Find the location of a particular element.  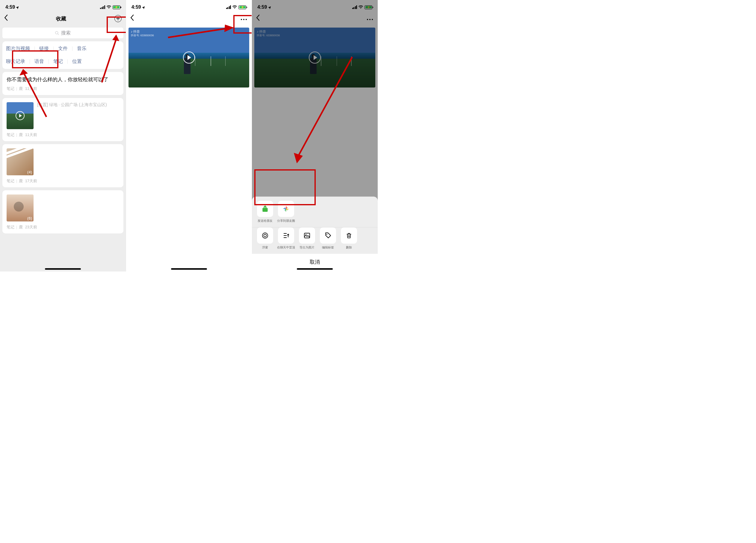

moments-icon is located at coordinates (286, 209).